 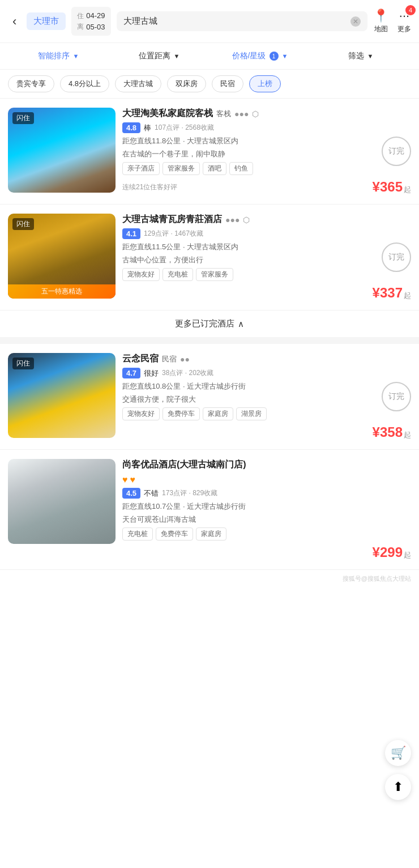 What do you see at coordinates (267, 399) in the screenshot?
I see `desc-row-3: 交通很方便，院子很大` at bounding box center [267, 399].